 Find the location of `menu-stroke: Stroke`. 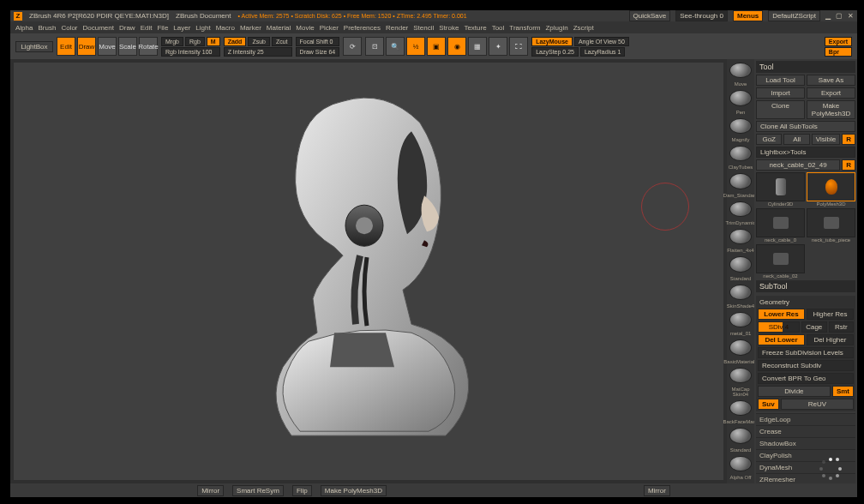

menu-stroke: Stroke is located at coordinates (449, 27).